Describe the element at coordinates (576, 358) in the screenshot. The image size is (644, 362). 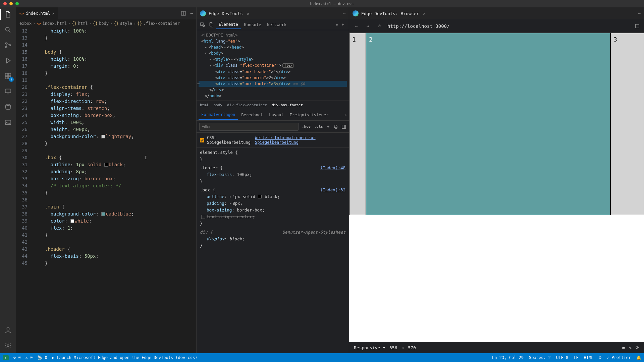
I see `eol: LF` at that location.